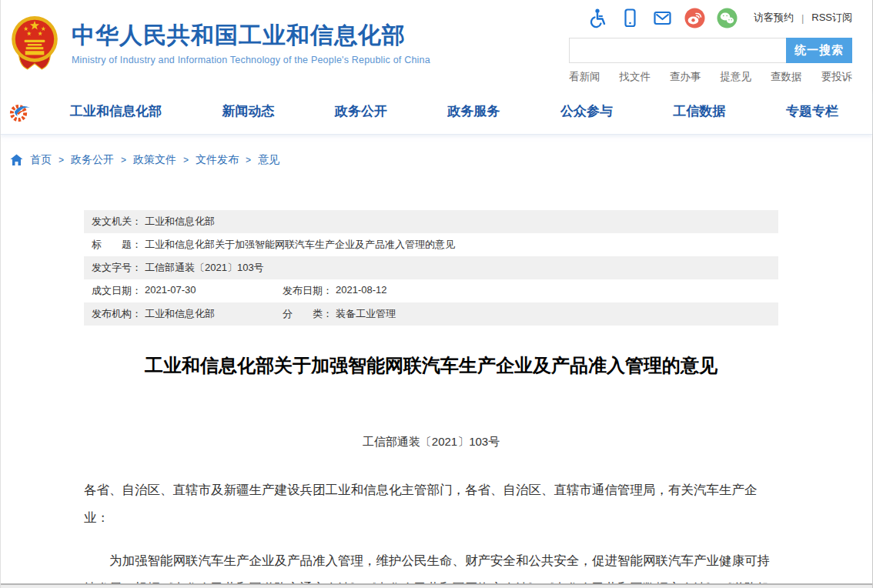 The height and width of the screenshot is (588, 873). What do you see at coordinates (339, 314) in the screenshot?
I see `meta-cell: 分 类： 装备工业管理` at bounding box center [339, 314].